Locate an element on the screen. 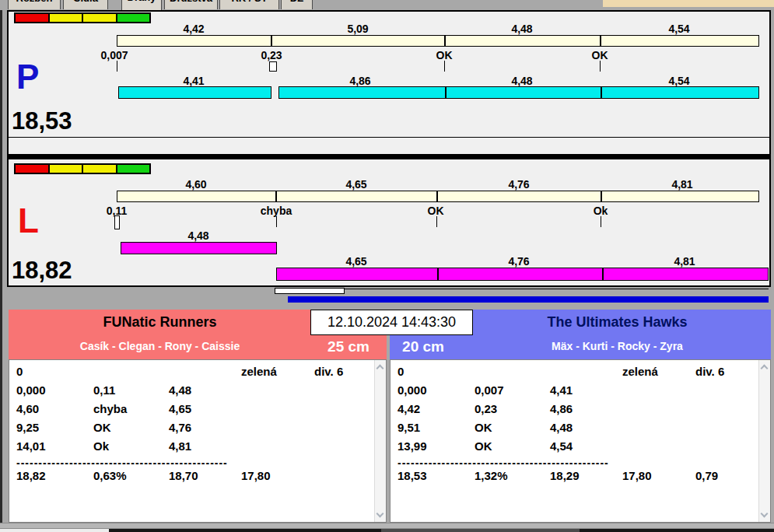 This screenshot has width=774, height=532. segment-time-label: 4,54 is located at coordinates (678, 29).